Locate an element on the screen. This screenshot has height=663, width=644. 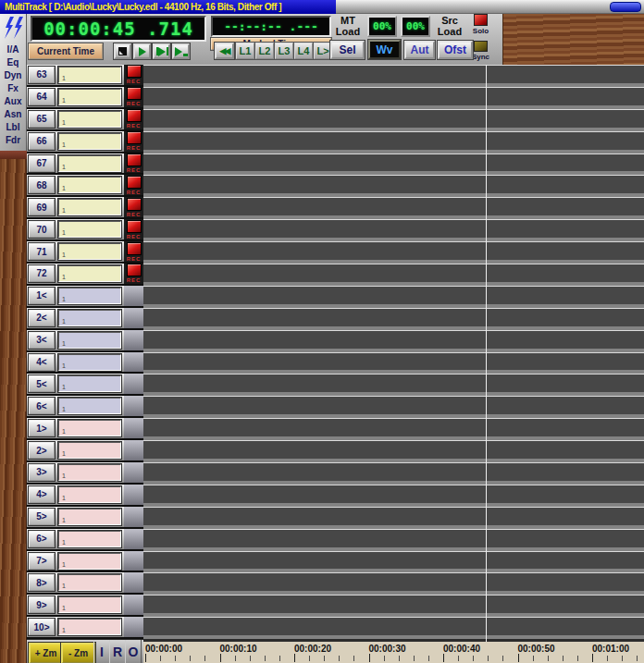
track-number-button: 5> is located at coordinates (42, 517).